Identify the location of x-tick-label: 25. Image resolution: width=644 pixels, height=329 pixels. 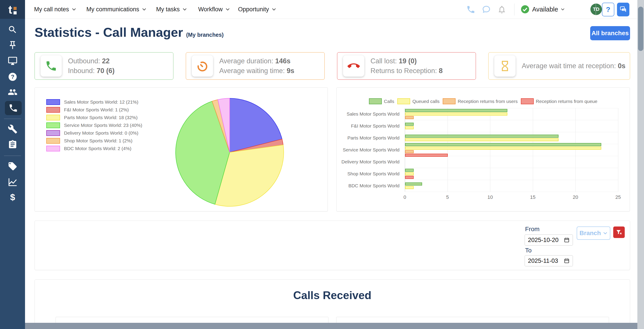
(618, 198).